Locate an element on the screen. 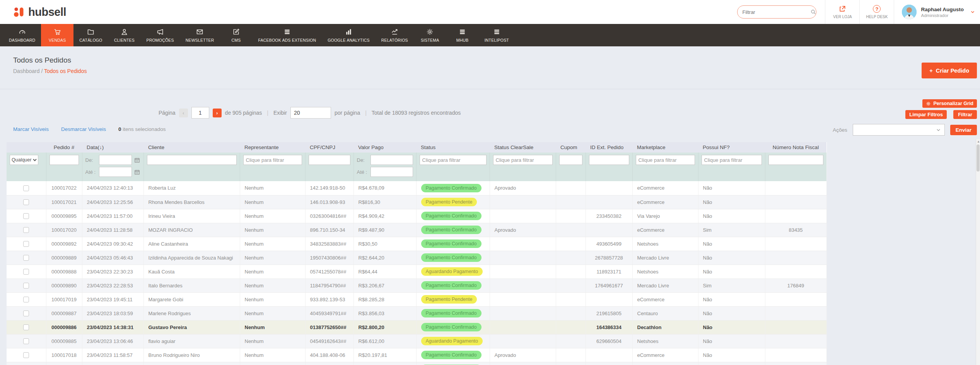  table-row: 00000988423/04/2023 10:11:31Diego SilvaN… is located at coordinates (417, 363).